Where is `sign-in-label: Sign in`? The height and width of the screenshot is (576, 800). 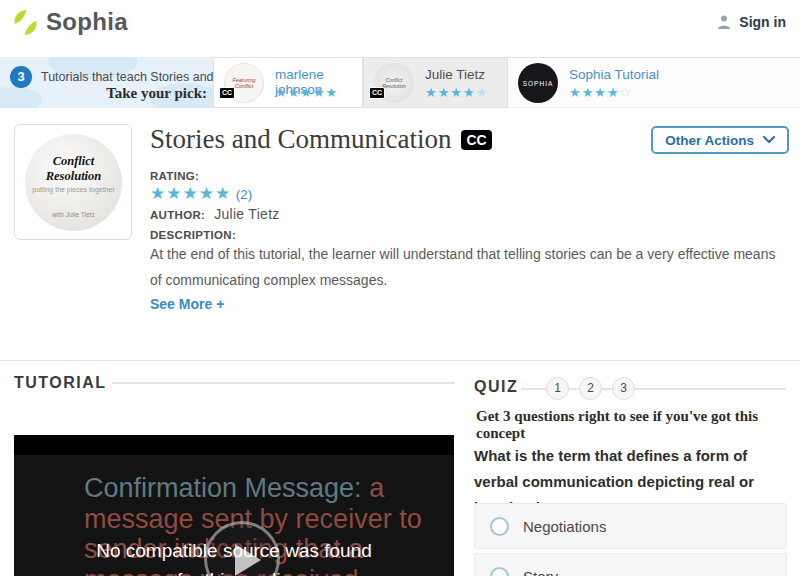 sign-in-label: Sign in is located at coordinates (762, 22).